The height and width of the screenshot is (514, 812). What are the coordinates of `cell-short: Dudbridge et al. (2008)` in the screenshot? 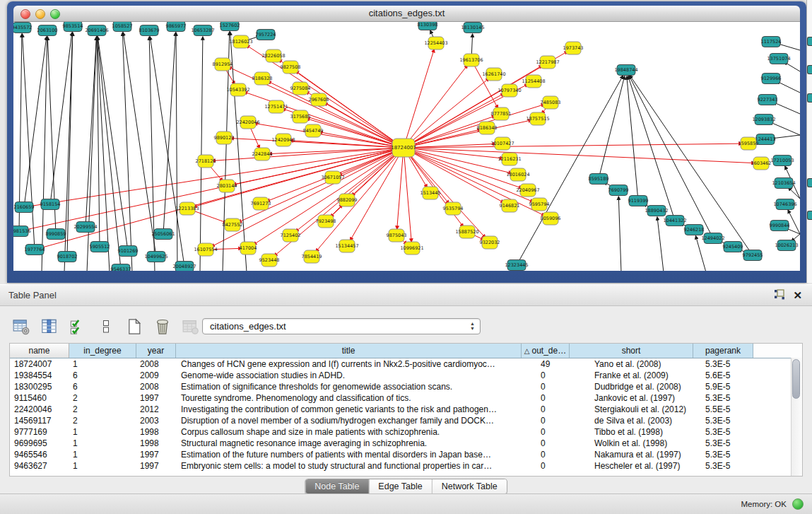 It's located at (632, 387).